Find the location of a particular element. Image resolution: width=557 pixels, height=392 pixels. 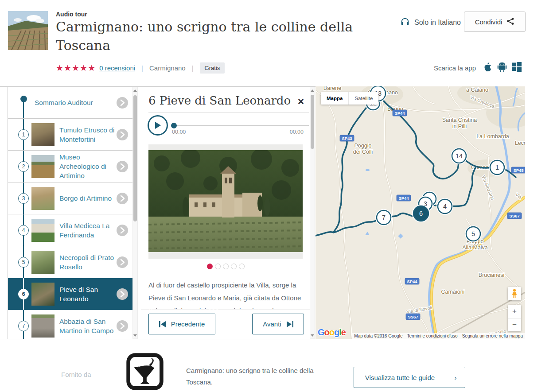

svg-text: SP44 is located at coordinates (400, 113).